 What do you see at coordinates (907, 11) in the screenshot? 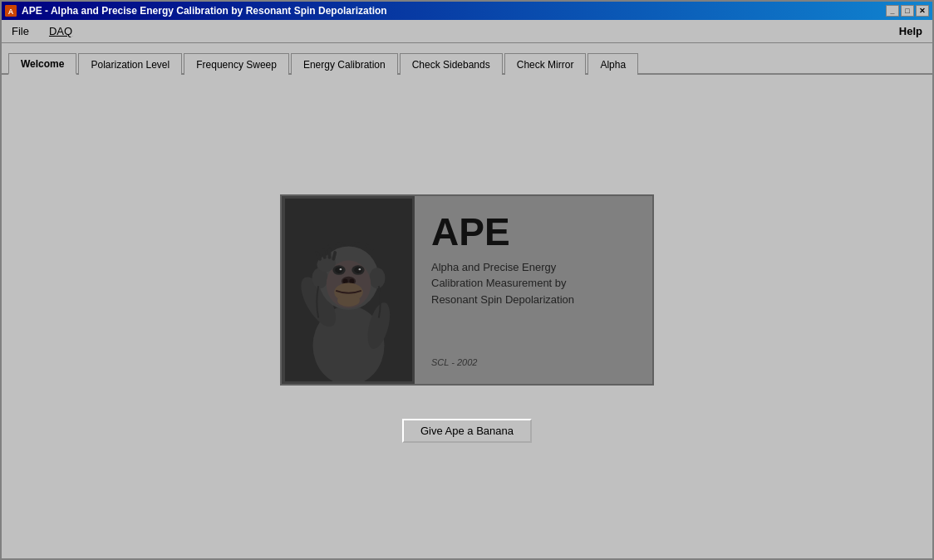
I see `window-controls: _ □ ✕` at bounding box center [907, 11].